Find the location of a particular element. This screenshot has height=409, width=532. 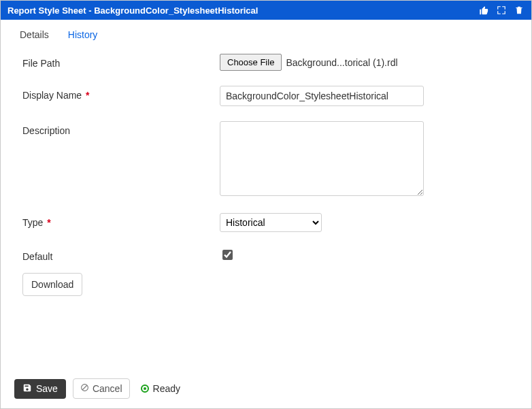

label-description: Description is located at coordinates (121, 129).